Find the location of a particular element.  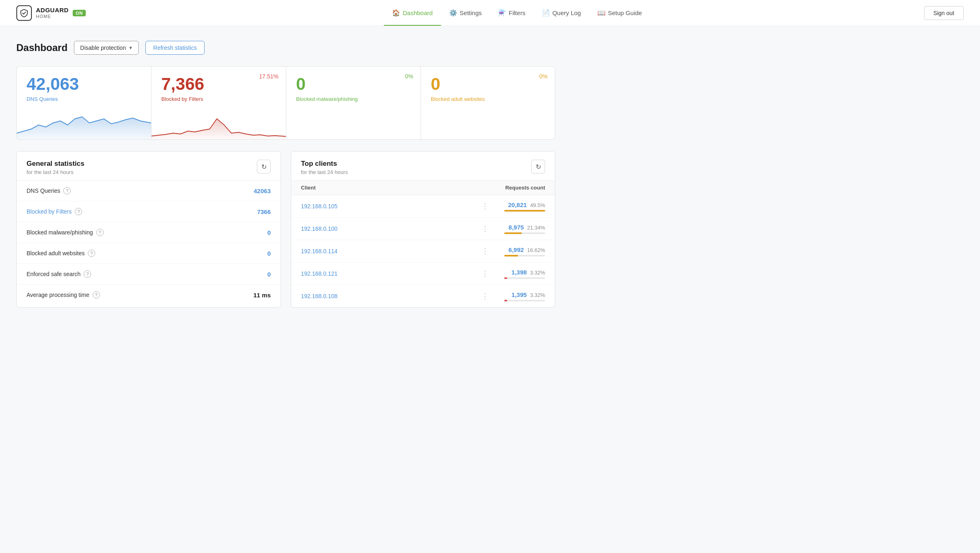

nav-dashboard: 🏠 Dashboard is located at coordinates (412, 13).